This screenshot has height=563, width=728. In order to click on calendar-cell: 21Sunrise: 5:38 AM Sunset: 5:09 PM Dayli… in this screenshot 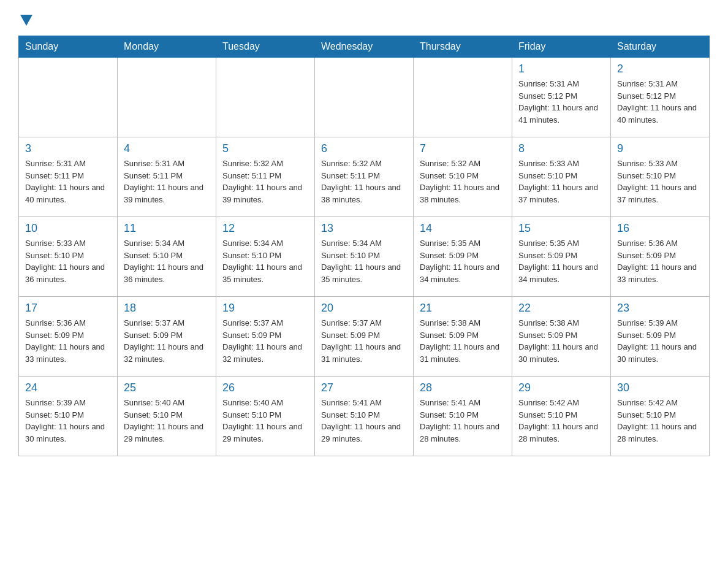, I will do `click(463, 337)`.